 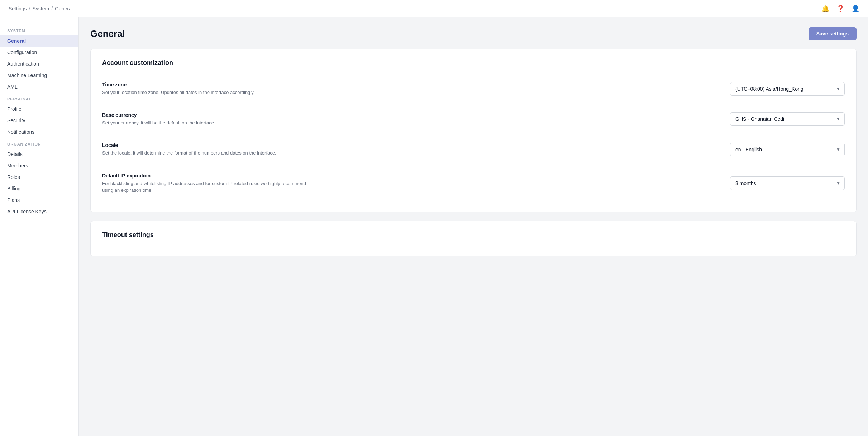 What do you see at coordinates (787, 119) in the screenshot?
I see `base-currency-select: GHS - Ghanaian Cedi USD - US Dollar EUR …` at bounding box center [787, 119].